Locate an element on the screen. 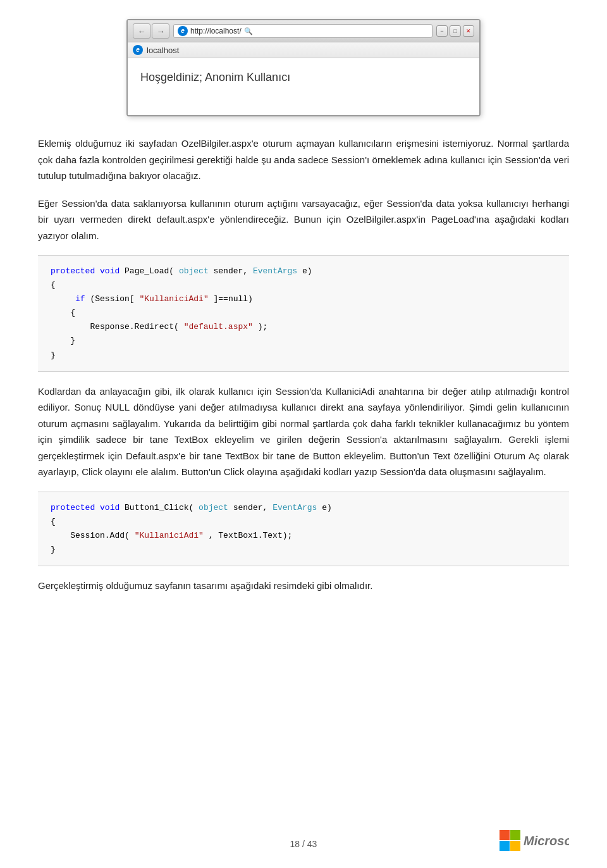 The height and width of the screenshot is (868, 607). back-button: ← is located at coordinates (142, 31).